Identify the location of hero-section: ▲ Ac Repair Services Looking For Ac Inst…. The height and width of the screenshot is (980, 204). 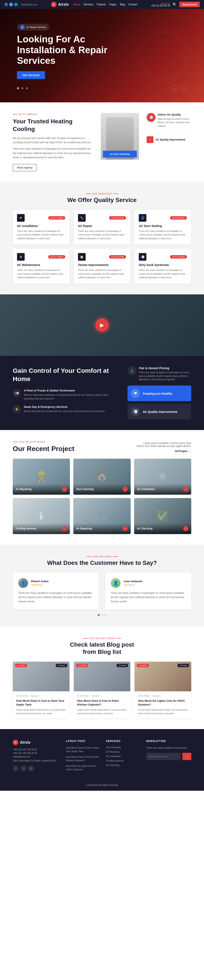
(102, 56).